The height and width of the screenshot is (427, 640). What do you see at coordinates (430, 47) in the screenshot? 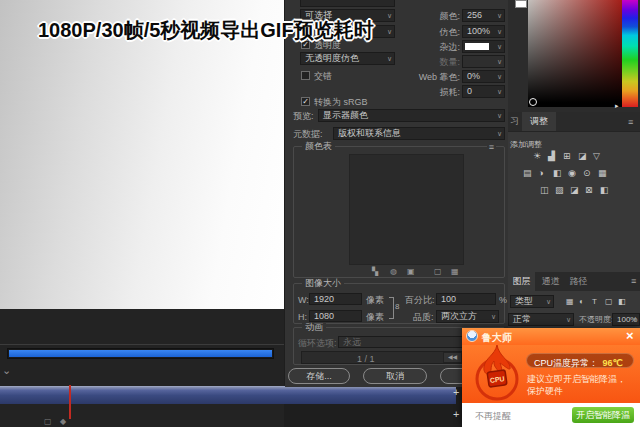
I see `matte-label: 杂边:` at bounding box center [430, 47].